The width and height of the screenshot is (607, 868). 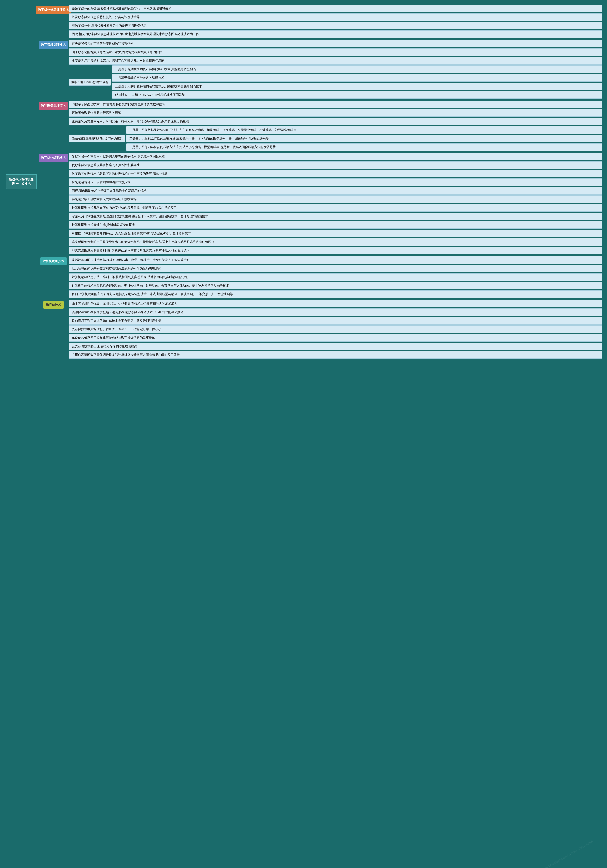 What do you see at coordinates (336, 268) in the screenshot?
I see `anim-leaf-2: 以及领域的知识来研究客观存在或高度抽象的物体的运动表现形式` at bounding box center [336, 268].